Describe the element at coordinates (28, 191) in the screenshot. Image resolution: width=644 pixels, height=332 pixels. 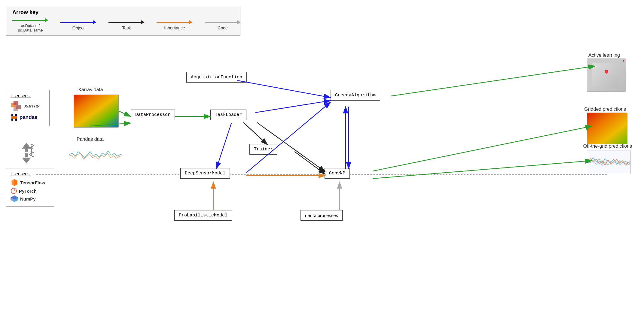
I see `pytorch-label: PyTorch` at that location.